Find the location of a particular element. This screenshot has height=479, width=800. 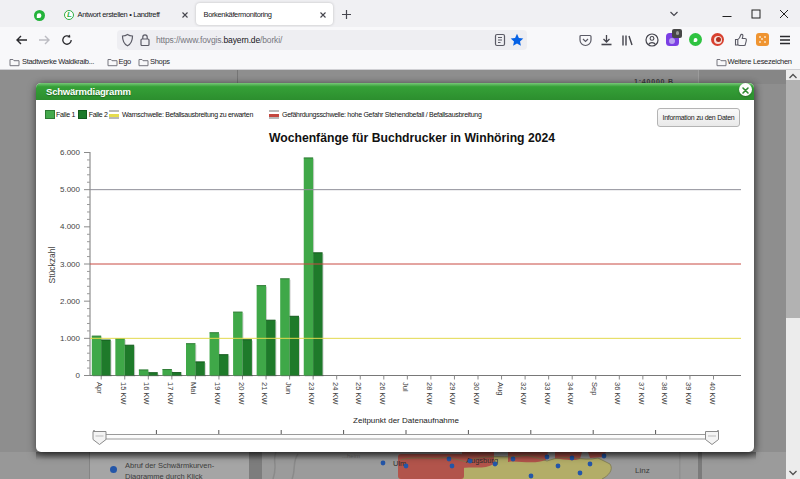

svg-text: Aug is located at coordinates (500, 388).